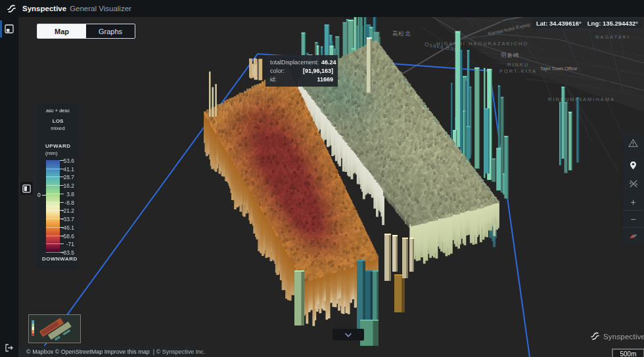  Describe the element at coordinates (58, 129) in the screenshot. I see `legend-los-mode: mixed` at that location.